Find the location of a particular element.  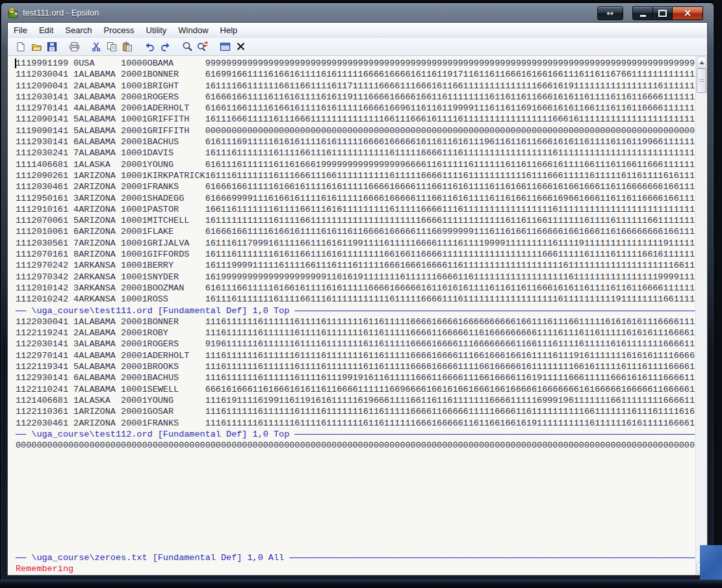

menu-bar: File Edit Search Process Utility Window … is located at coordinates (357, 30).